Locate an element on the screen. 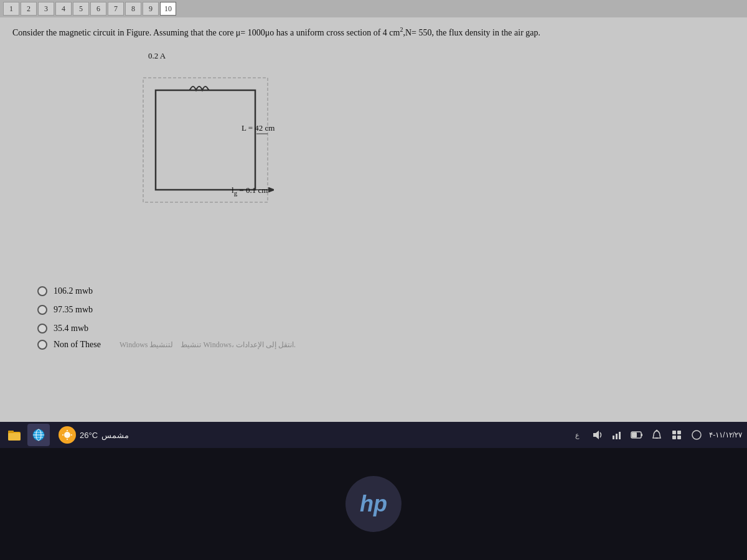 The height and width of the screenshot is (560, 747). page-btn-6: 6 is located at coordinates (98, 9).